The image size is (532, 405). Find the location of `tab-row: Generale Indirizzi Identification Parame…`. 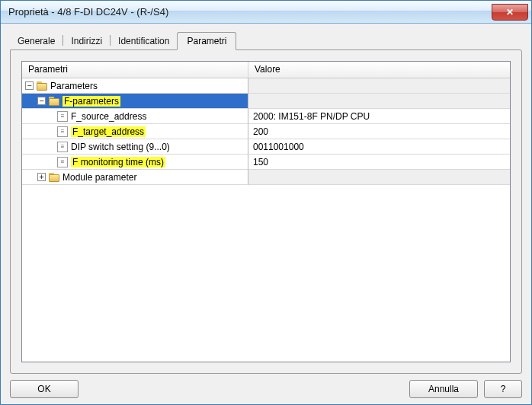

tab-row: Generale Indirizzi Identification Parame… is located at coordinates (266, 40).